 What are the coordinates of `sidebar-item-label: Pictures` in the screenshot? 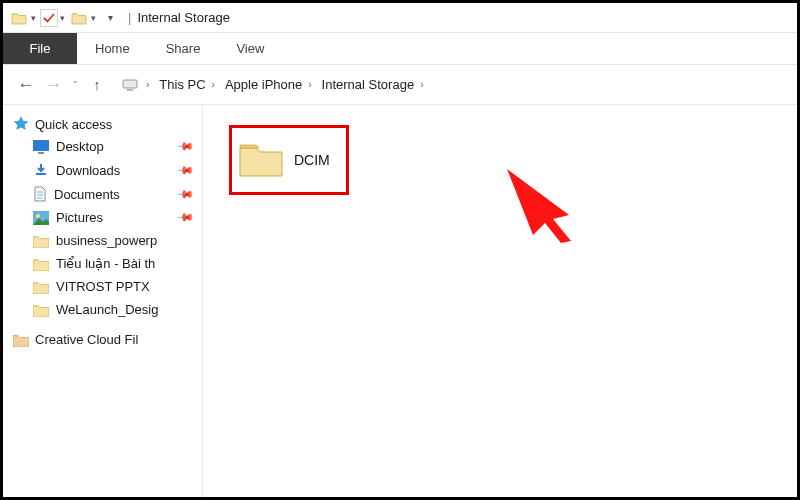 It's located at (80, 218).